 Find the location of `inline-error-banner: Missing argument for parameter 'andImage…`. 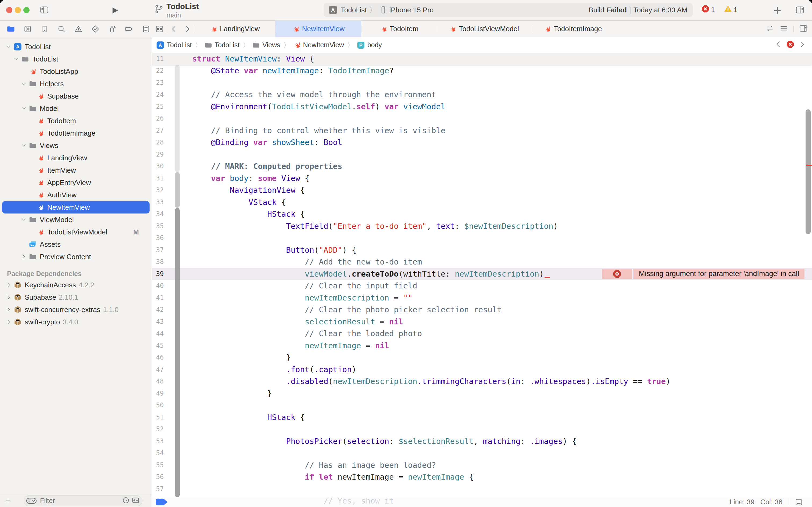

inline-error-banner: Missing argument for parameter 'andImage… is located at coordinates (703, 274).